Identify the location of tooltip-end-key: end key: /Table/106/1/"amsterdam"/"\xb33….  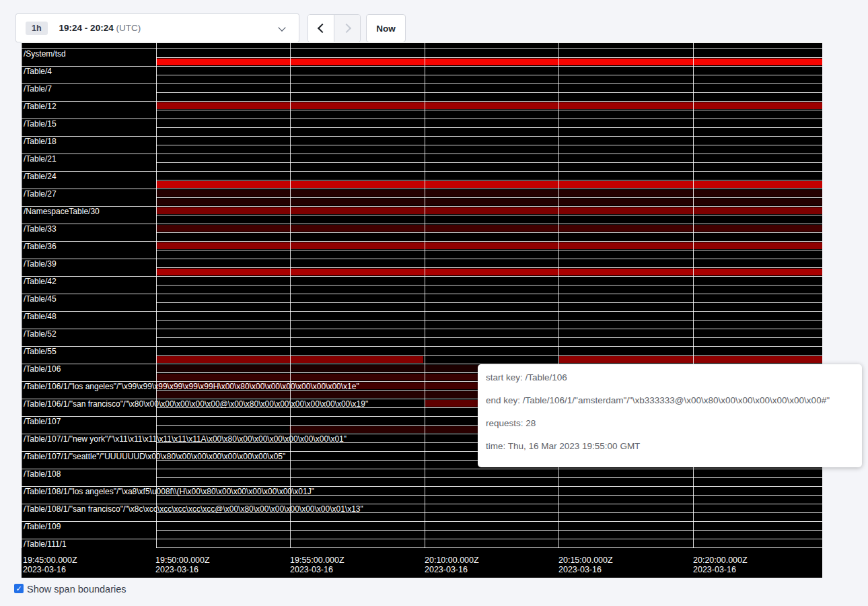
(670, 401).